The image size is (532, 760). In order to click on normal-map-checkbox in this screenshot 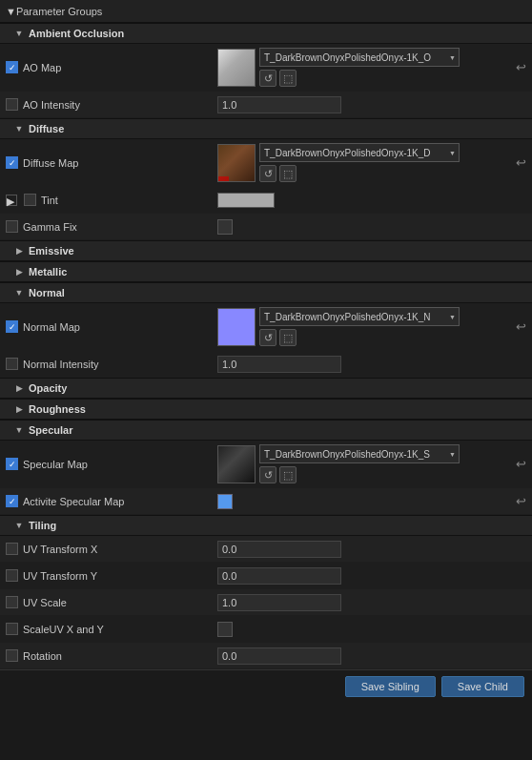, I will do `click(11, 326)`.